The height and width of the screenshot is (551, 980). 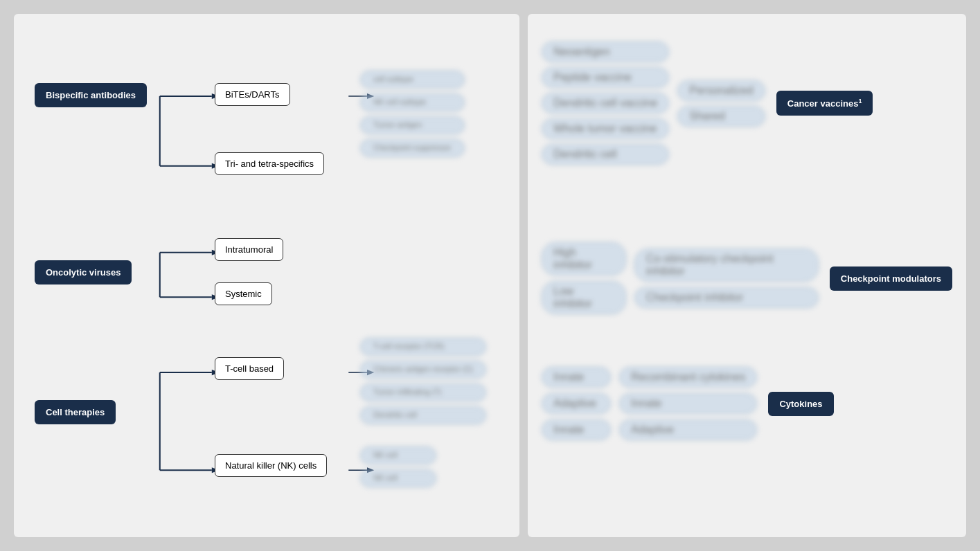 I want to click on systemic-box: Systemic, so click(x=244, y=293).